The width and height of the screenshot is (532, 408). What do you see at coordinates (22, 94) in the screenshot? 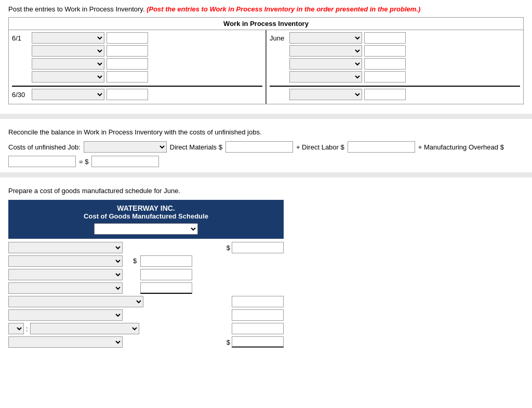
I see `wip-date-630: 6/30` at bounding box center [22, 94].